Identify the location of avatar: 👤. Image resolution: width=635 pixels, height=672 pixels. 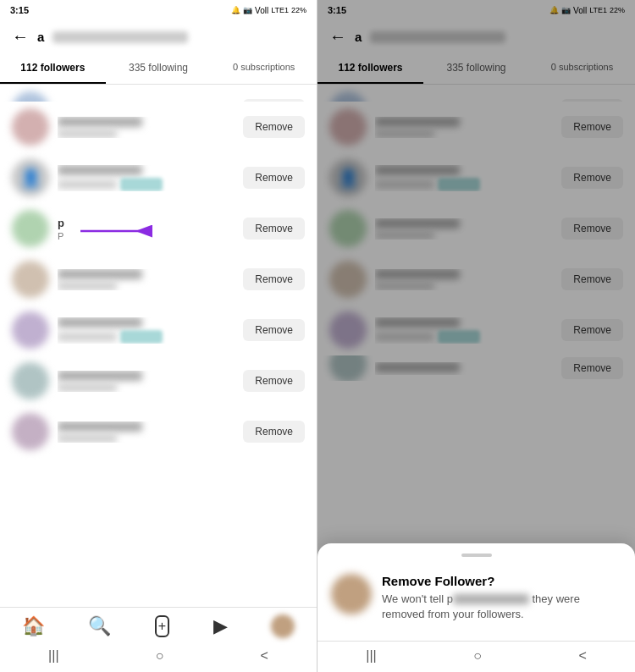
(30, 178).